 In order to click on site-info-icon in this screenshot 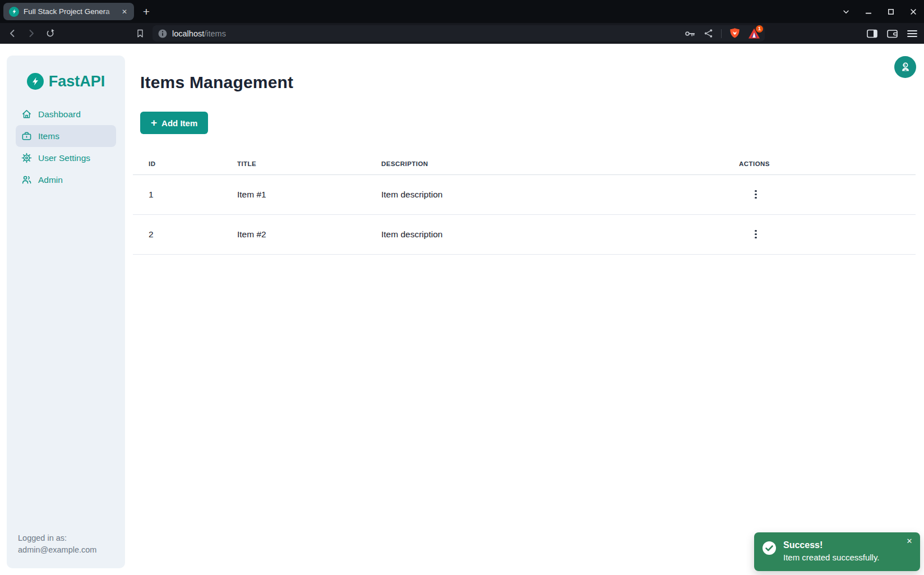, I will do `click(163, 34)`.